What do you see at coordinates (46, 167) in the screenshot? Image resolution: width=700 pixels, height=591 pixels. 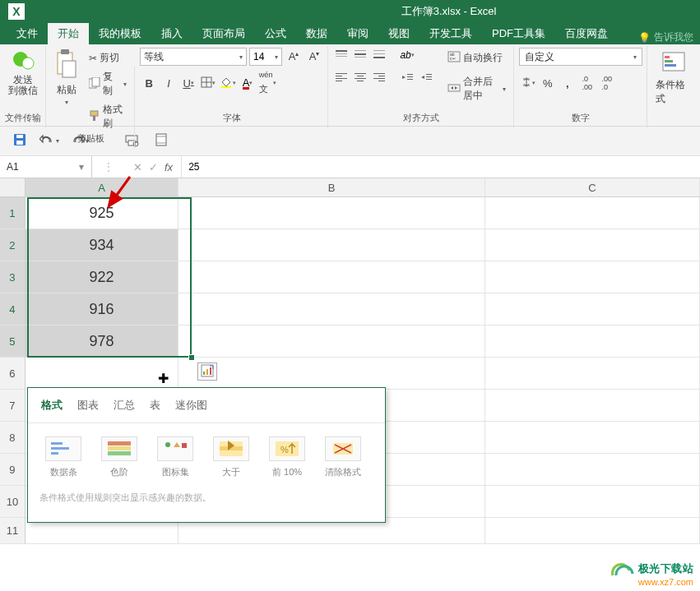 I see `name-box: A1 ▾` at bounding box center [46, 167].